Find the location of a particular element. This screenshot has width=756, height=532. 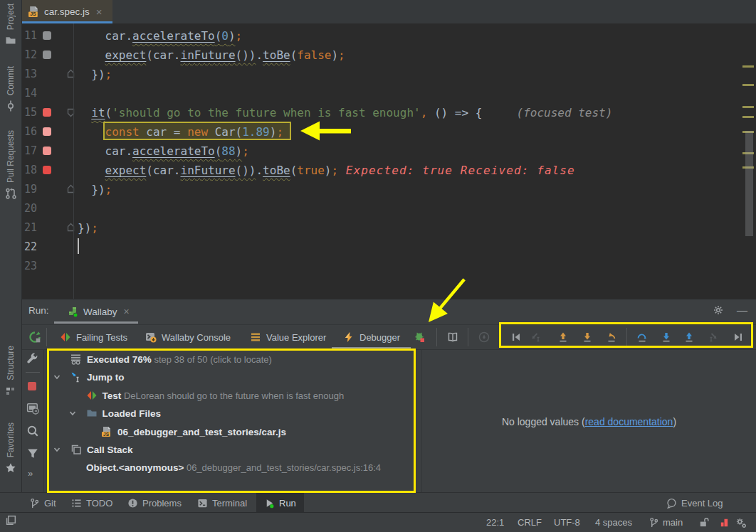

code-line-21: }); is located at coordinates (345, 228).